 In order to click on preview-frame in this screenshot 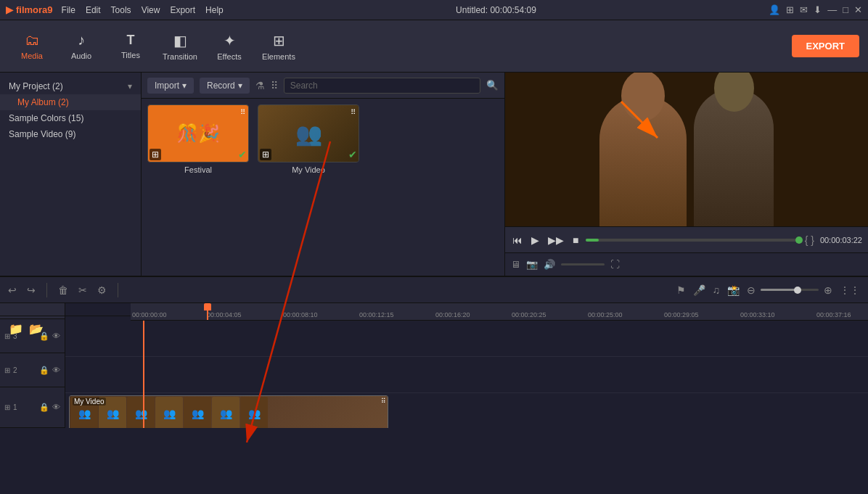, I will do `click(687, 149)`.